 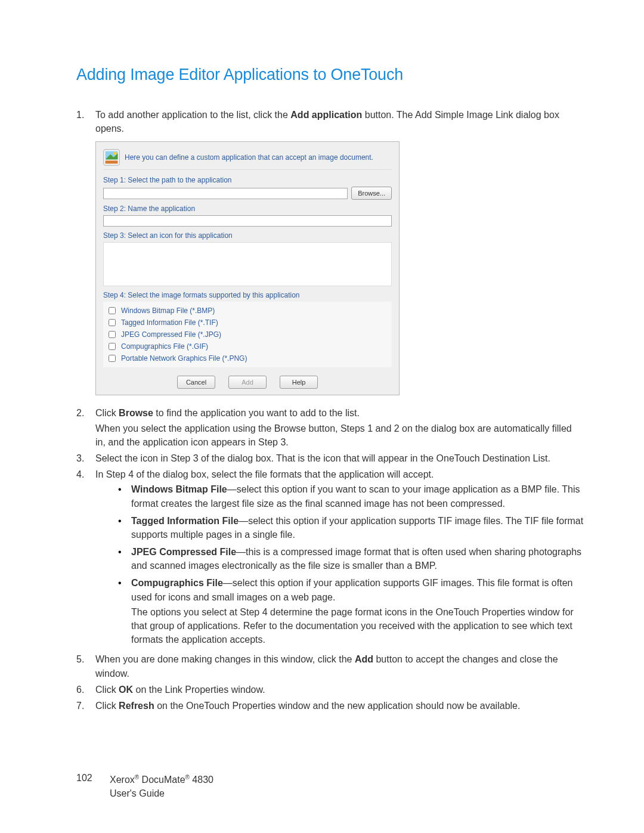 I want to click on format-jpg: JPEG Compressed File (*.JPG), so click(x=247, y=335).